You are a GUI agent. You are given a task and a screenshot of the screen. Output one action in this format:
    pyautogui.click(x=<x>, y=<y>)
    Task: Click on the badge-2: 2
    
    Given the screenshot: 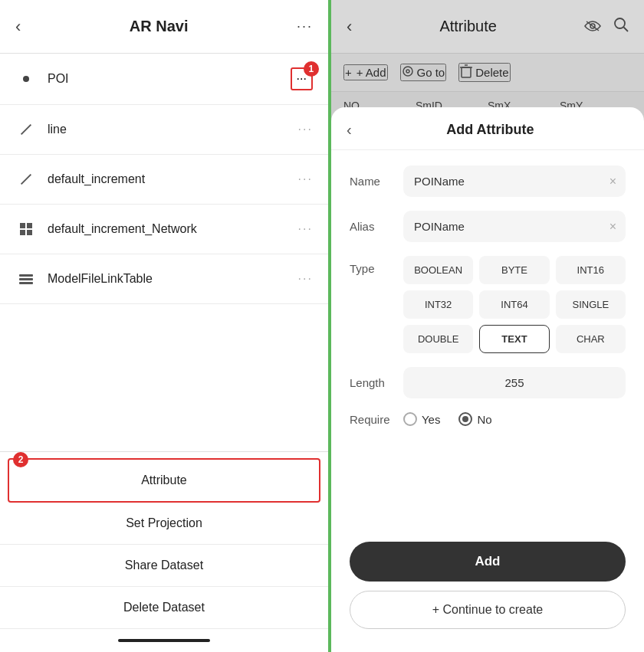 What is the action you would take?
    pyautogui.click(x=21, y=460)
    